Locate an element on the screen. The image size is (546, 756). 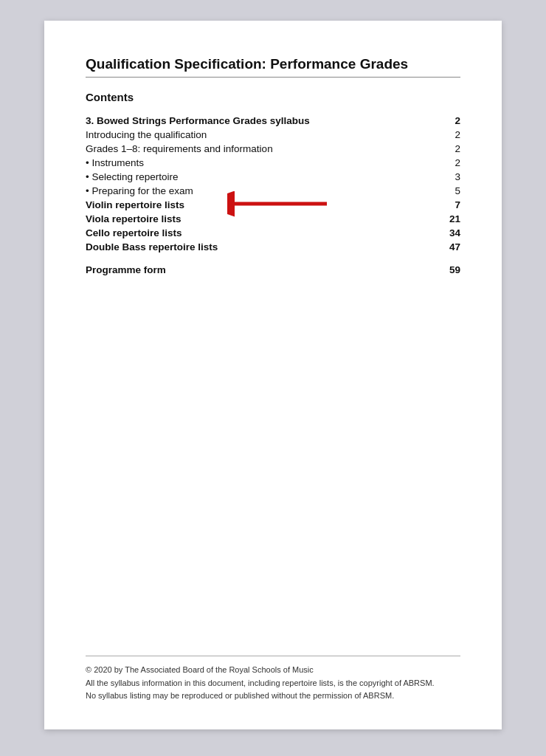
programme-form-label: Programme form is located at coordinates (245, 270).